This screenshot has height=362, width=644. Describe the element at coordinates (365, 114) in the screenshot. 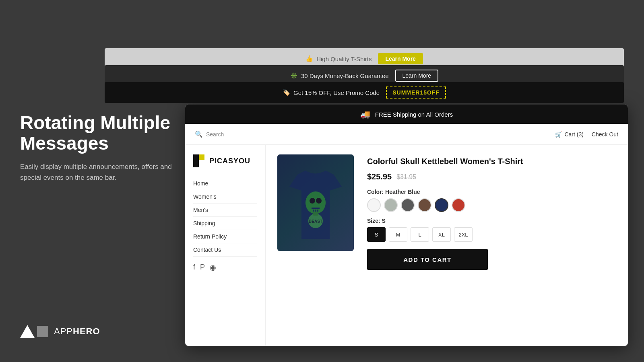

I see `truck-icon: 🚚` at that location.